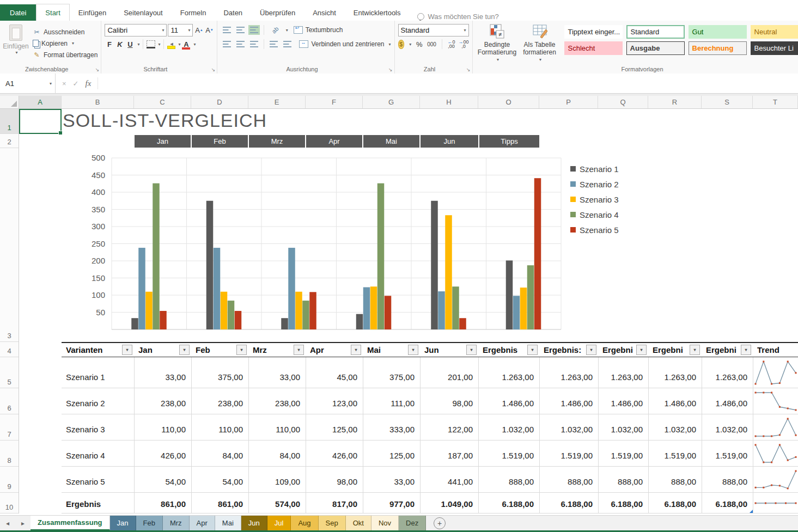  Describe the element at coordinates (220, 142) in the screenshot. I see `month-button-Feb: Feb` at that location.